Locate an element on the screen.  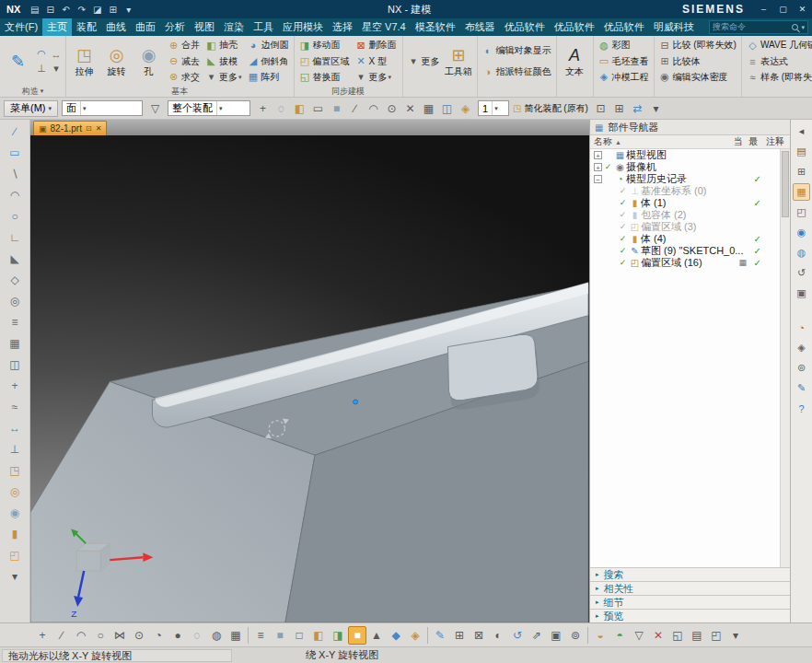
web-browser-icon: ◍ is located at coordinates (801, 252).